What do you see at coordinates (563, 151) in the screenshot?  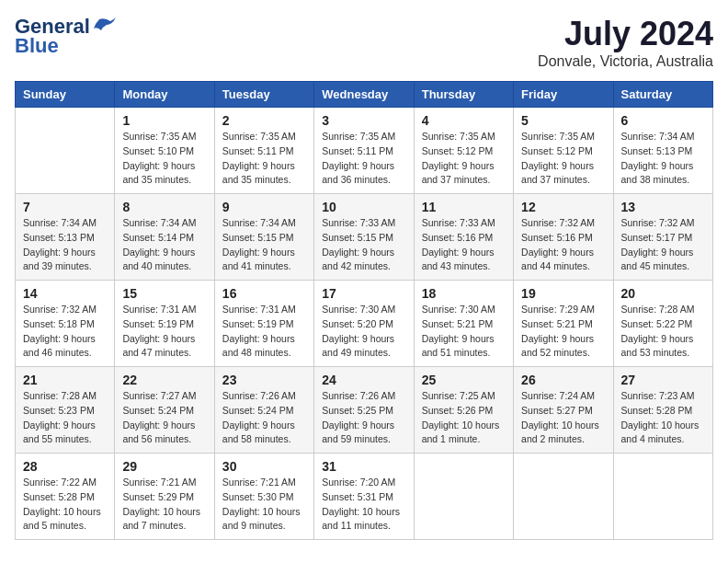 I see `calendar-cell: 5Sunrise: 7:35 AMSunset: 5:12 PMDaylight…` at bounding box center [563, 151].